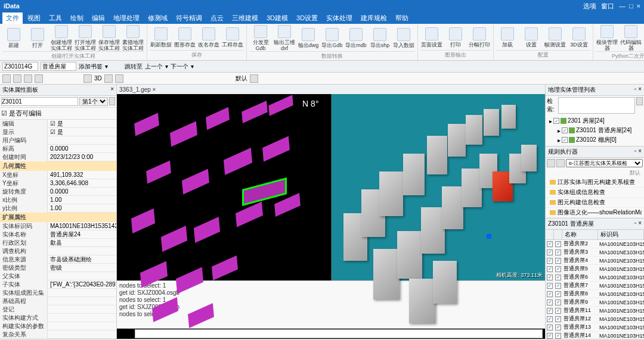 The height and width of the screenshot is (340, 644). What do you see at coordinates (189, 18) in the screenshot?
I see `menu-7: 符号精调` at bounding box center [189, 18].